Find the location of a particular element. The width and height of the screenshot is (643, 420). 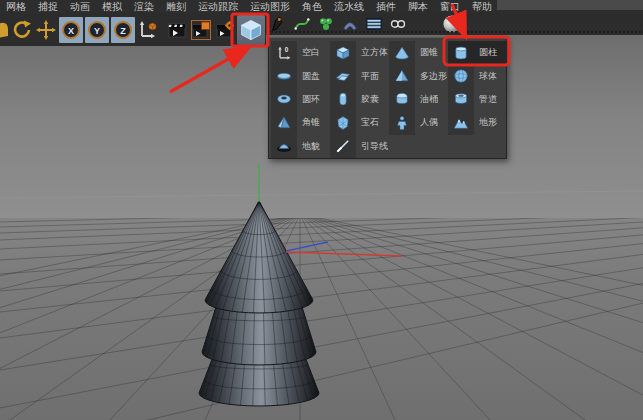

primitive-label: 油桶 is located at coordinates (426, 100).